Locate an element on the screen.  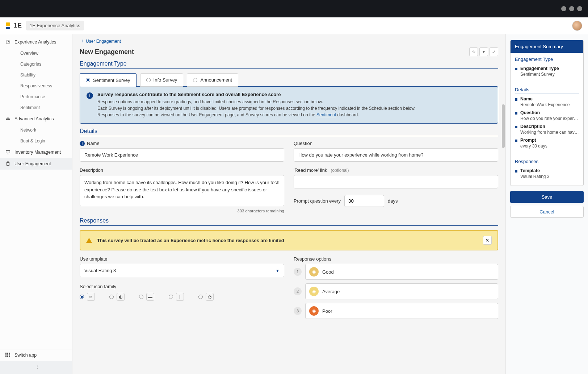
summary-group-title: Engagement Type is located at coordinates (547, 60).